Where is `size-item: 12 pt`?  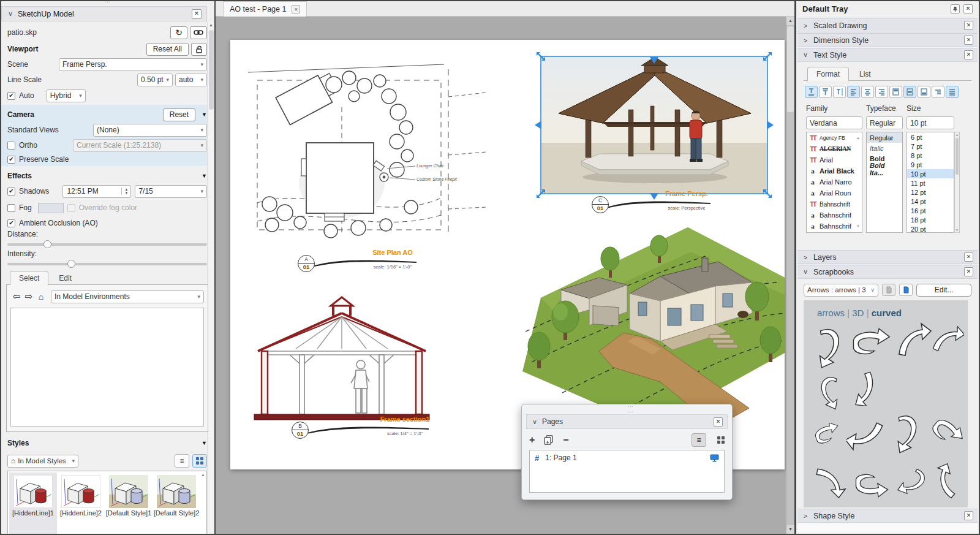 size-item: 12 pt is located at coordinates (930, 192).